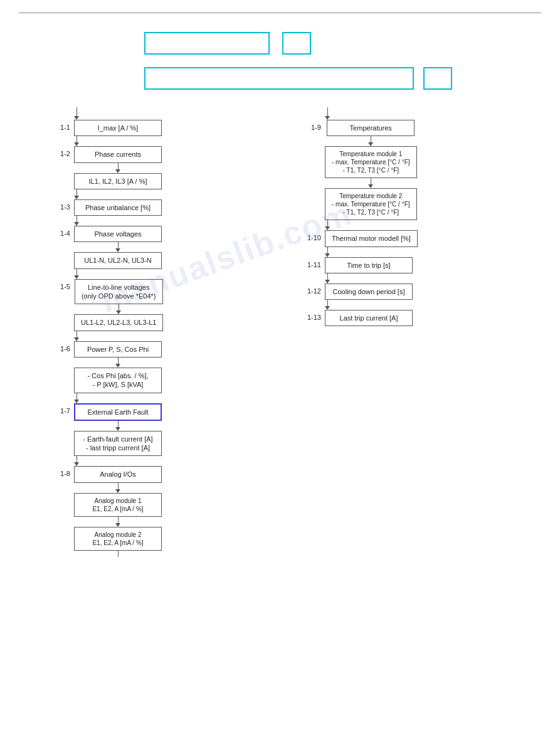 The width and height of the screenshot is (560, 747). What do you see at coordinates (118, 474) in the screenshot?
I see `box-1-8: Analog I/Os` at bounding box center [118, 474].